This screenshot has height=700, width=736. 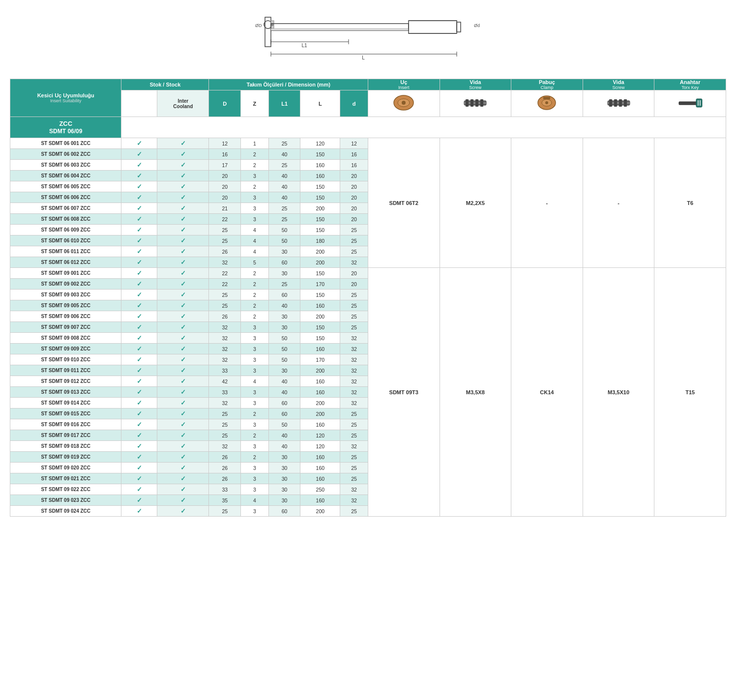 I want to click on zcc-spacer, so click(x=424, y=128).